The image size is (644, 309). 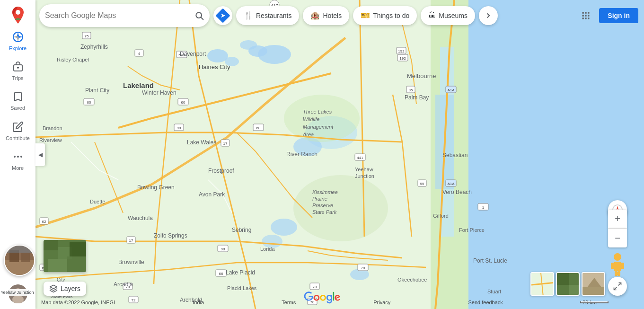 I want to click on svg-text: 66, so click(x=221, y=274).